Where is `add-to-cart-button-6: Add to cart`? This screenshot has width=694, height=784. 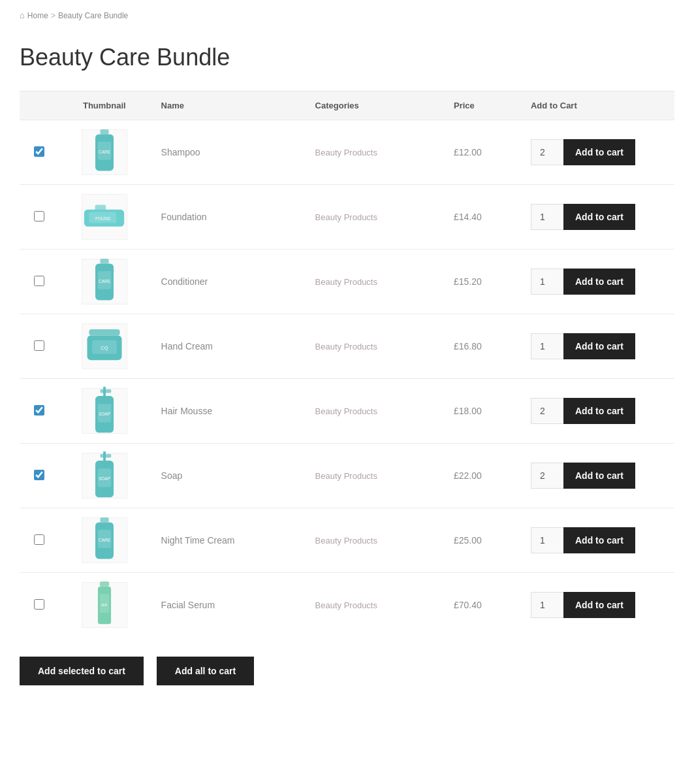
add-to-cart-button-6: Add to cart is located at coordinates (599, 476).